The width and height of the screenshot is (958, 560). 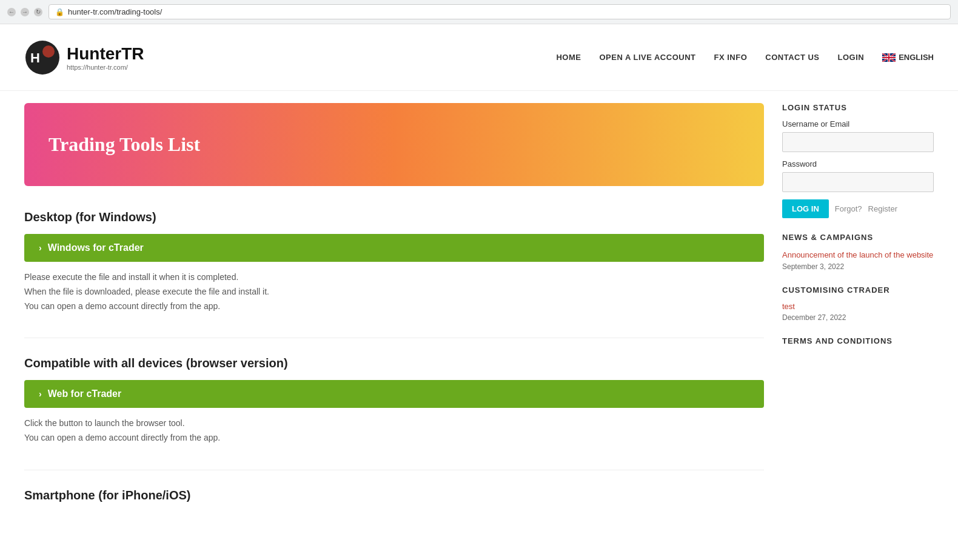 I want to click on address-bar: 🔒 hunter-tr.com/trading-tools/, so click(x=500, y=12).